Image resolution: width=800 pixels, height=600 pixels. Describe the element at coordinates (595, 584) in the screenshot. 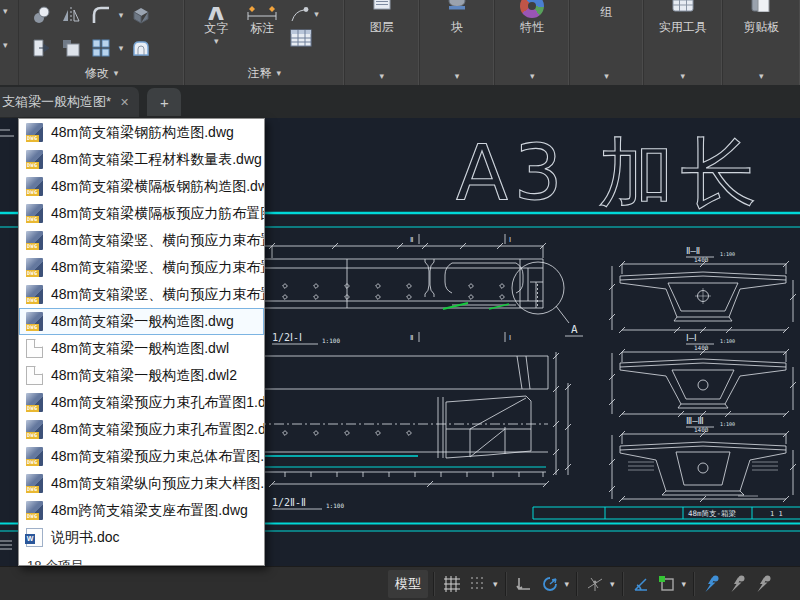

I see `isodraft-icon` at that location.